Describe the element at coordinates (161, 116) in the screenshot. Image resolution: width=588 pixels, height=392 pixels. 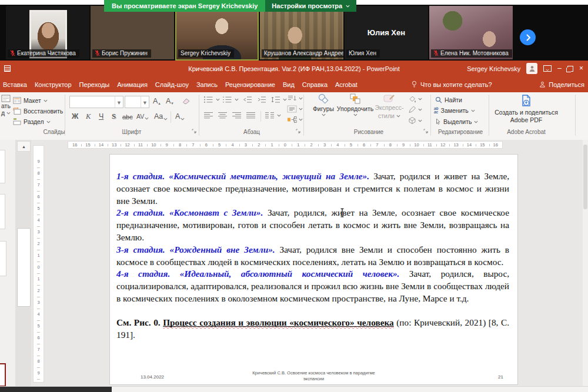
I see `change-case-button: Aa` at that location.